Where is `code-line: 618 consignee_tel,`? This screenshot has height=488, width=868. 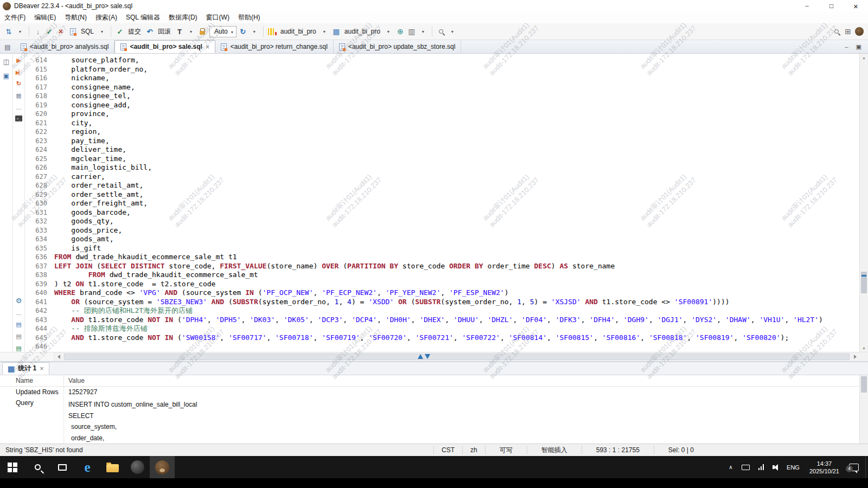 code-line: 618 consignee_tel, is located at coordinates (442, 97).